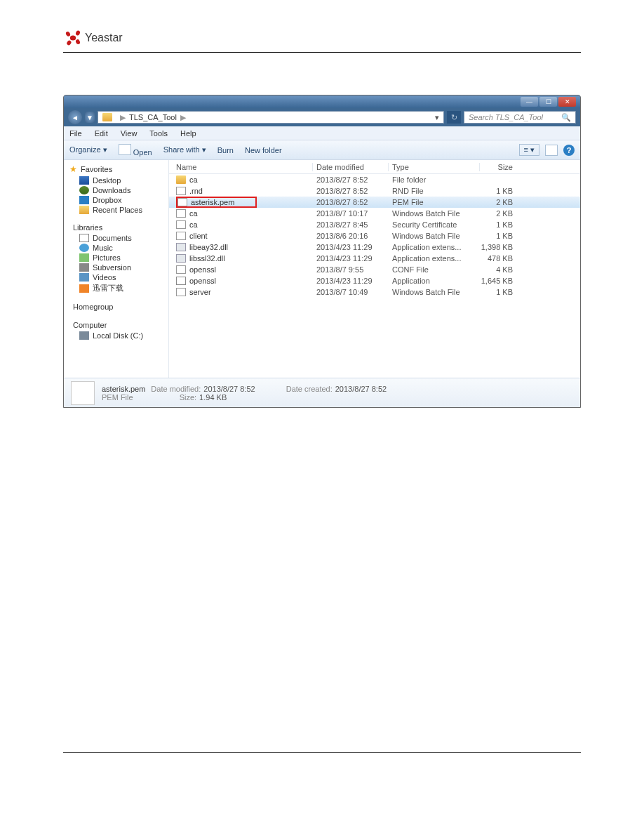 Image resolution: width=644 pixels, height=834 pixels. Describe the element at coordinates (549, 102) in the screenshot. I see `maximize-button: ☐` at that location.